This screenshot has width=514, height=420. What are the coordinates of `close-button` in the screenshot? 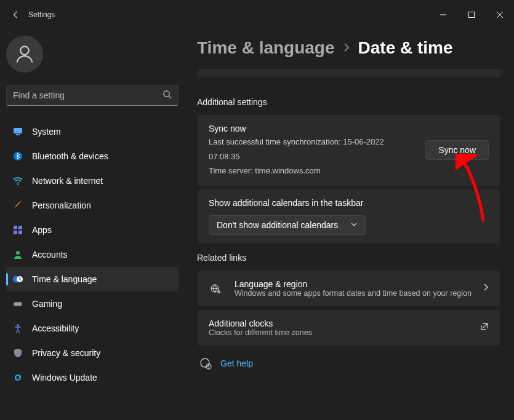 It's located at (500, 15).